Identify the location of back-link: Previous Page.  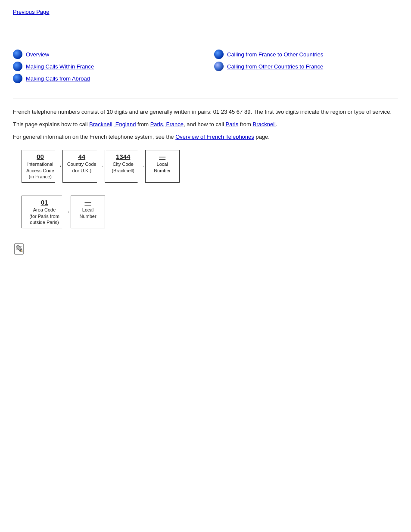
(31, 12).